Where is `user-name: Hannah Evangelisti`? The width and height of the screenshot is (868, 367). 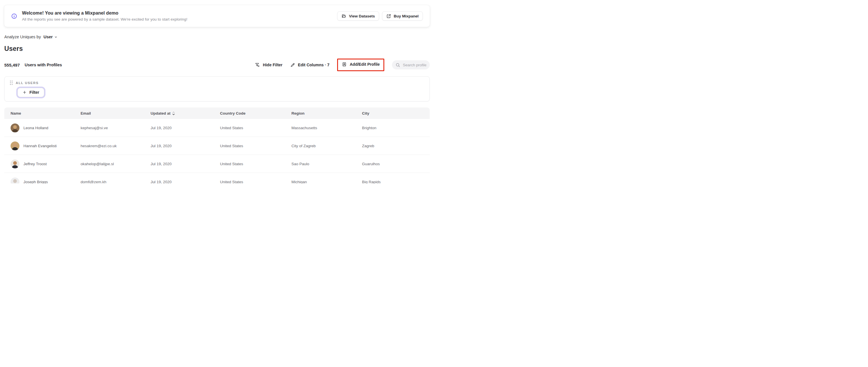 user-name: Hannah Evangelisti is located at coordinates (40, 146).